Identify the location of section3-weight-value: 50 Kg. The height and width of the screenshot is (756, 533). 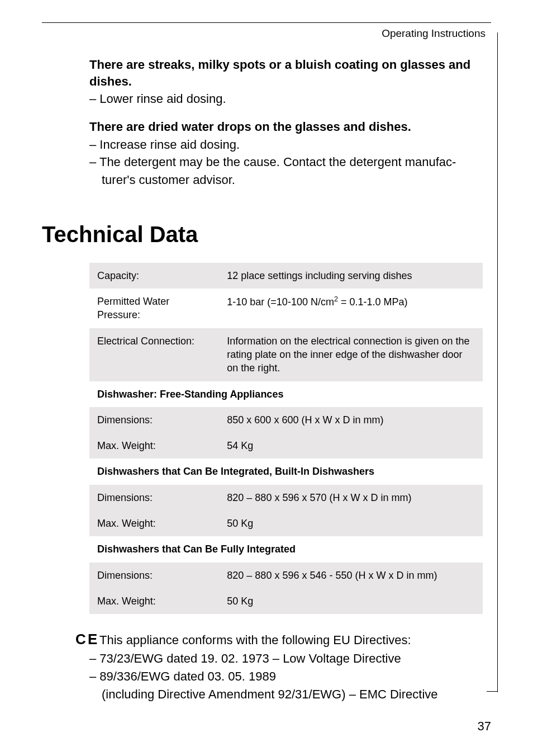
(351, 601).